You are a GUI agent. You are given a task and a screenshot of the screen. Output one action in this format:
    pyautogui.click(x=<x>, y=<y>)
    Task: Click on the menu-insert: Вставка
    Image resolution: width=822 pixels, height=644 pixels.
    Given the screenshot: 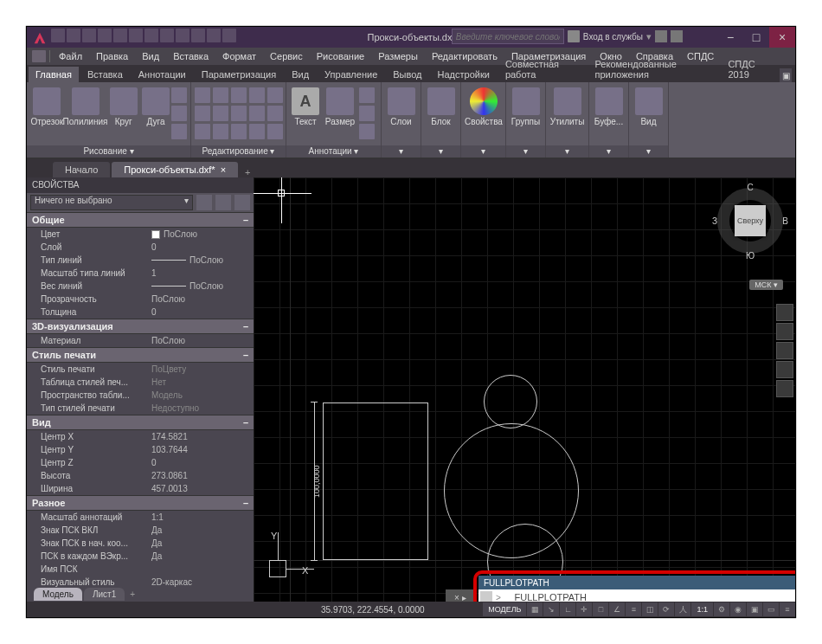 What is the action you would take?
    pyautogui.click(x=190, y=56)
    